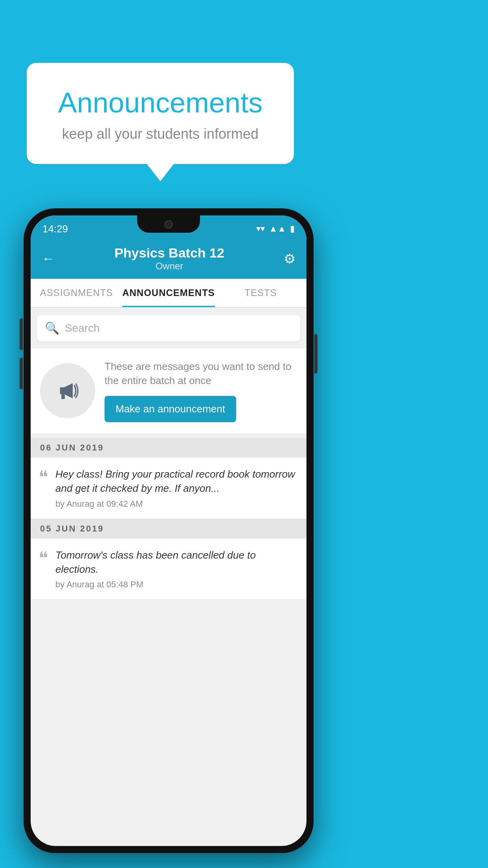 This screenshot has height=868, width=488. What do you see at coordinates (169, 259) in the screenshot?
I see `header-title-group: Physics Batch 12 Owner` at bounding box center [169, 259].